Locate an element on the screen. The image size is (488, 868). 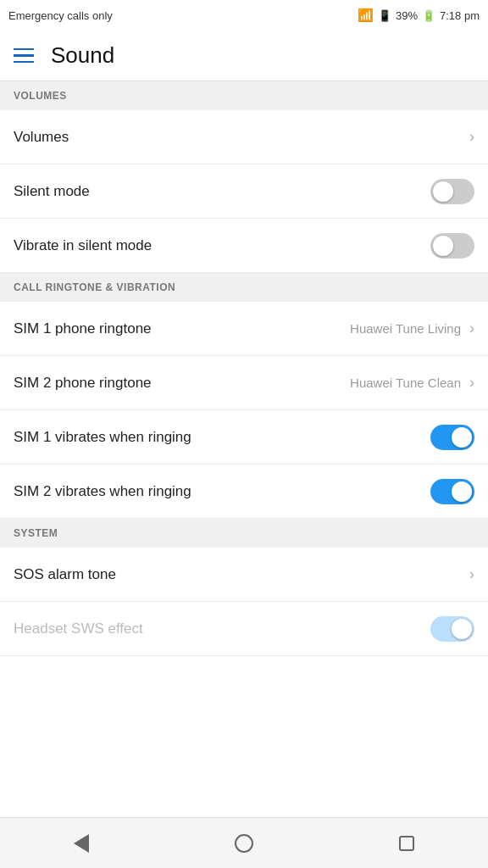
volumes-item: Volumes › is located at coordinates (244, 137).